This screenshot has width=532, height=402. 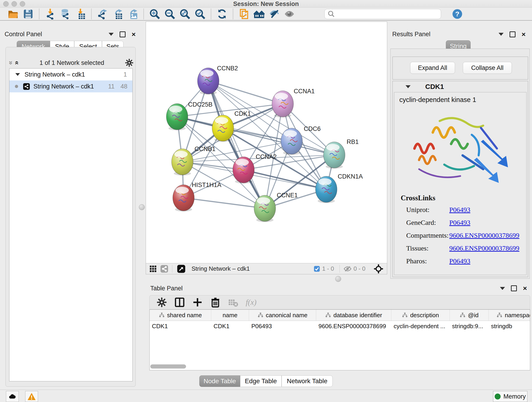 What do you see at coordinates (348, 269) in the screenshot?
I see `hidden-eye-slash-icon` at bounding box center [348, 269].